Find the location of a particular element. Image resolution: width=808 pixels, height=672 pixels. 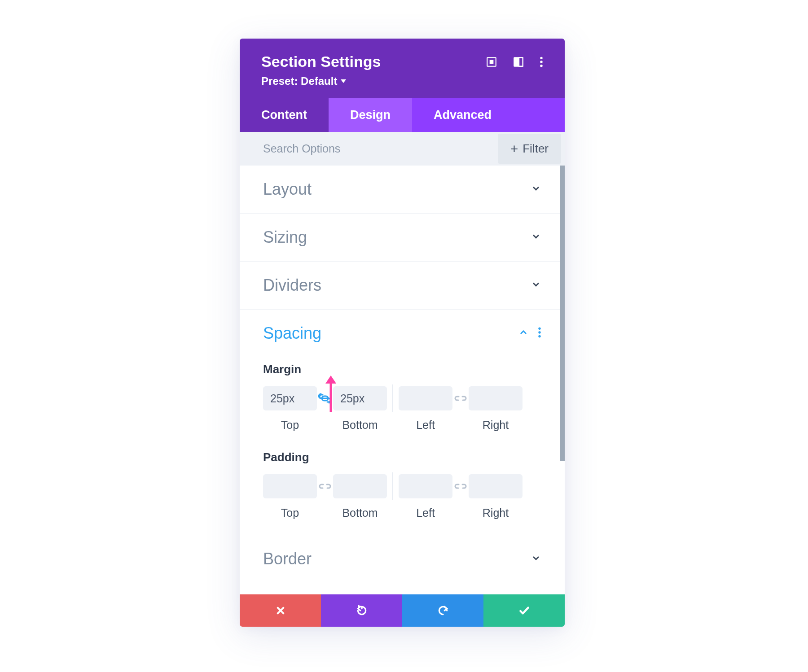

filter-label: Filter is located at coordinates (536, 149).